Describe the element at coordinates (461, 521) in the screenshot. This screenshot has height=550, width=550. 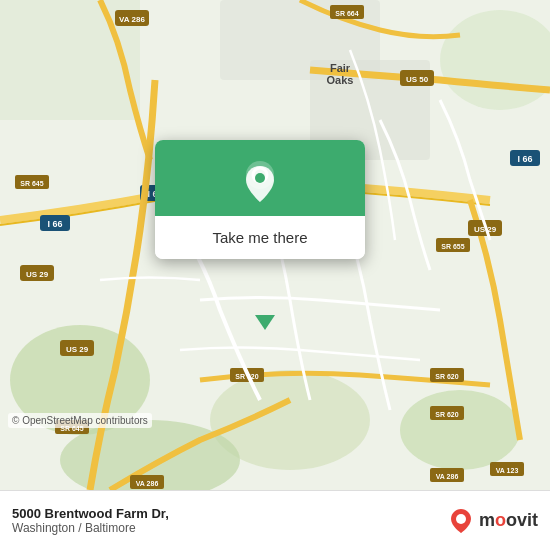
I see `moovit-pin-icon` at that location.